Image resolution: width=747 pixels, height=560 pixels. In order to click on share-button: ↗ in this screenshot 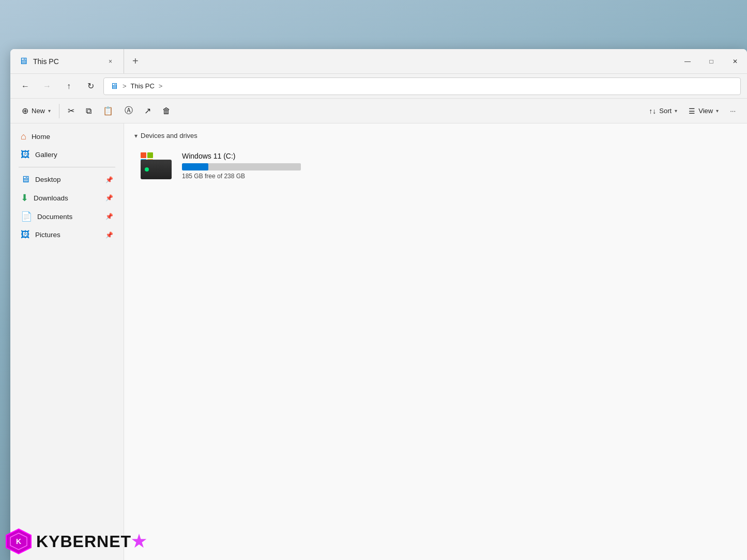, I will do `click(148, 111)`.